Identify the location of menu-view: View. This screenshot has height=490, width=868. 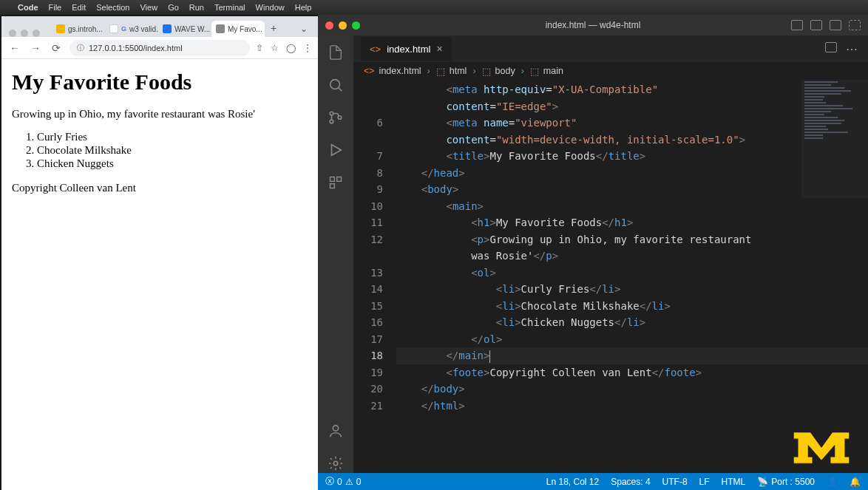
(149, 7).